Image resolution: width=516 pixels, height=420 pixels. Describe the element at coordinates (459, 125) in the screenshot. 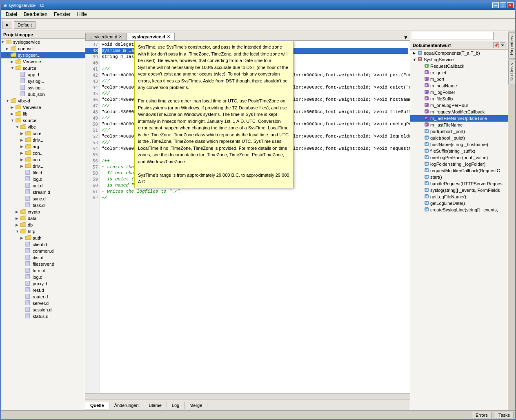

I see `right-tree-item-11: Fm_lastFileName` at that location.